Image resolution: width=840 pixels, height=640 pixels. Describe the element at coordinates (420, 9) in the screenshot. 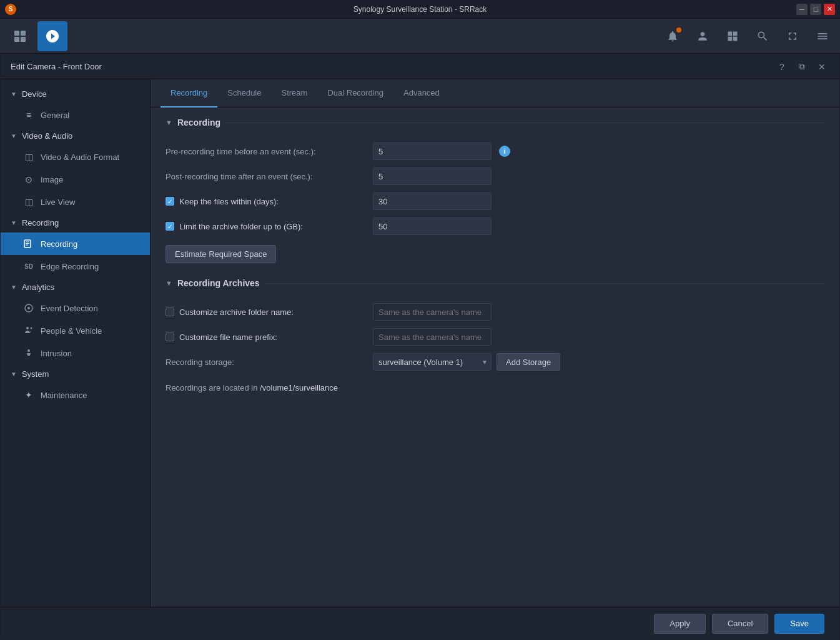

I see `title-bar: S Synology Surveillance Station - SRRack…` at that location.